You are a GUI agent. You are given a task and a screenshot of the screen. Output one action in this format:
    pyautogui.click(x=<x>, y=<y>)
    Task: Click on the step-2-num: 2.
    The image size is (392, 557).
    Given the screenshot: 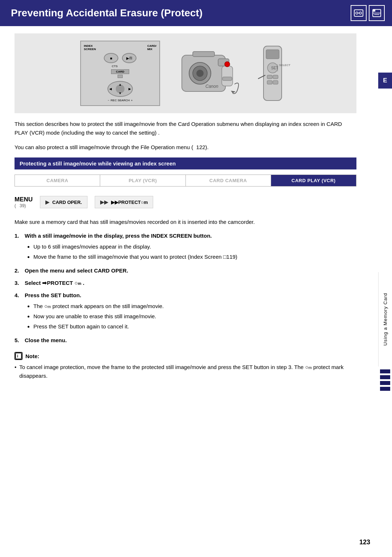 What is the action you would take?
    pyautogui.click(x=18, y=271)
    